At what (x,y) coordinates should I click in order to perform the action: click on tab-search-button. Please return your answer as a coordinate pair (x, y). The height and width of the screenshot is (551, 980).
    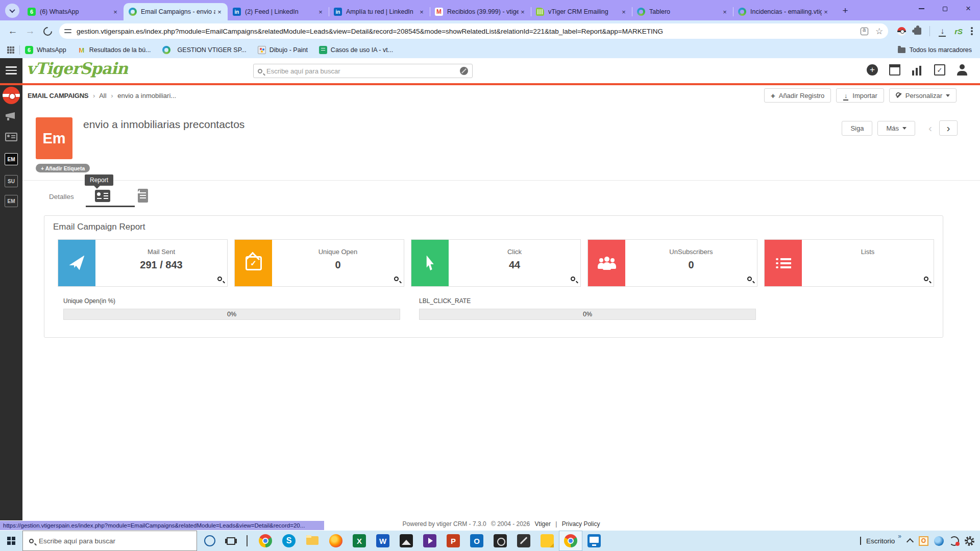
    Looking at the image, I should click on (12, 11).